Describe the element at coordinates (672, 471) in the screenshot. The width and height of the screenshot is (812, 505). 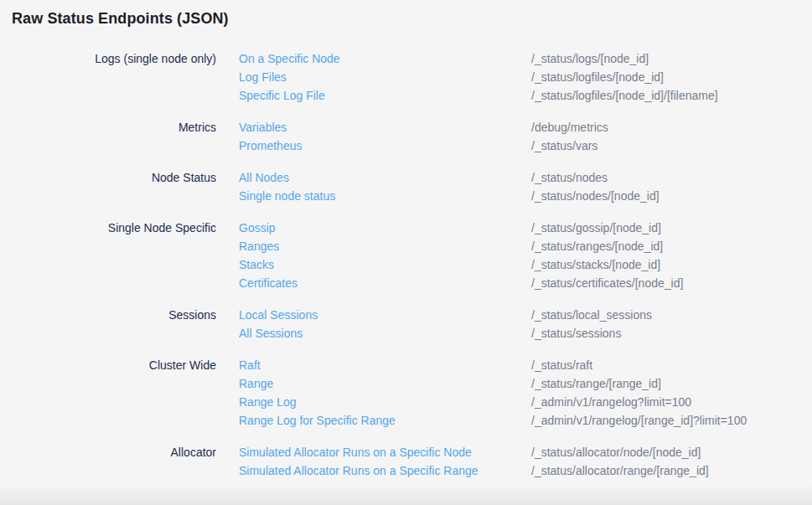
I see `endpoint-path: /_status/allocator/range/[range_id]` at that location.